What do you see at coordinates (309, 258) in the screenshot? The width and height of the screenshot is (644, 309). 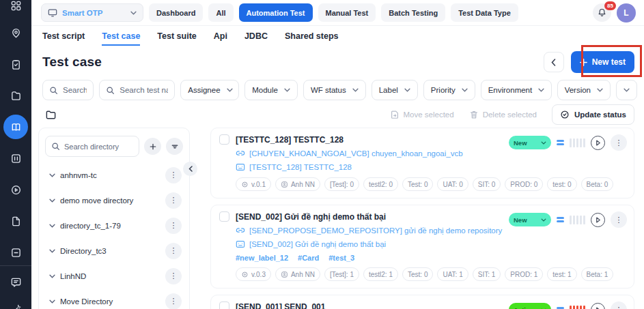 I see `hashtag-label: #Card` at bounding box center [309, 258].